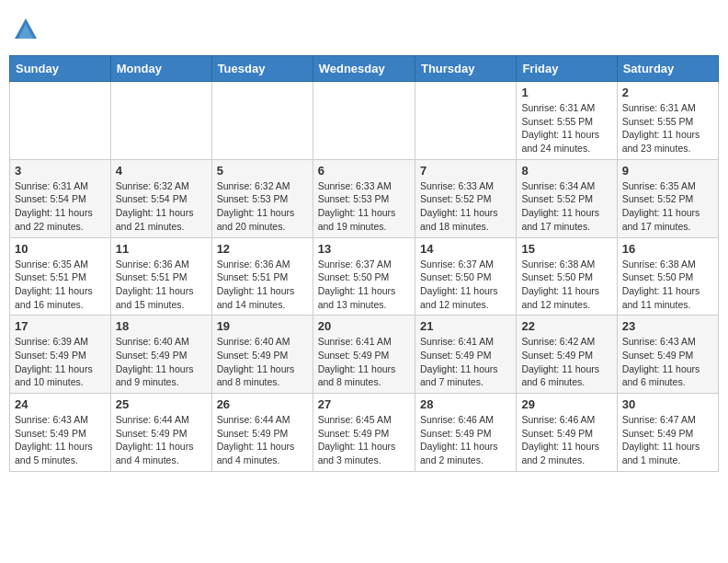 This screenshot has width=728, height=563. Describe the element at coordinates (364, 121) in the screenshot. I see `calendar-week-row: 1Sunrise: 6:31 AM Sunset: 5:55 PM Daylig…` at that location.